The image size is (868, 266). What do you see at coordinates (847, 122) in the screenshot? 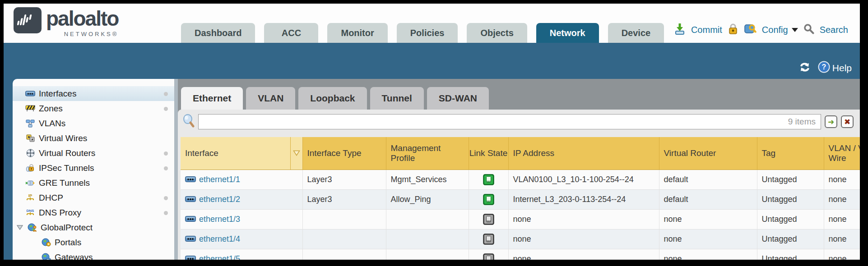
I see `clear-filter-button: ✖` at bounding box center [847, 122].